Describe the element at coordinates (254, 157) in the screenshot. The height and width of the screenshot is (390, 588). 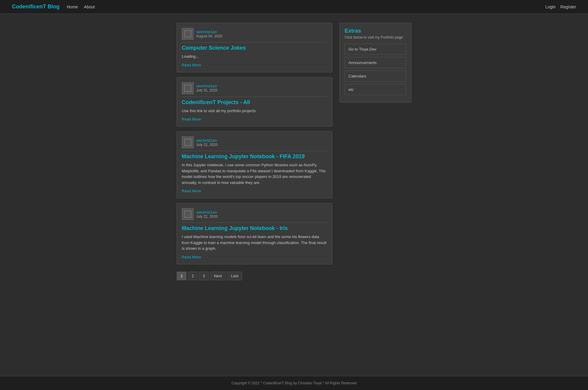
I see `post-title: Machine Learning Jupyter Notebook - FIFA…` at that location.